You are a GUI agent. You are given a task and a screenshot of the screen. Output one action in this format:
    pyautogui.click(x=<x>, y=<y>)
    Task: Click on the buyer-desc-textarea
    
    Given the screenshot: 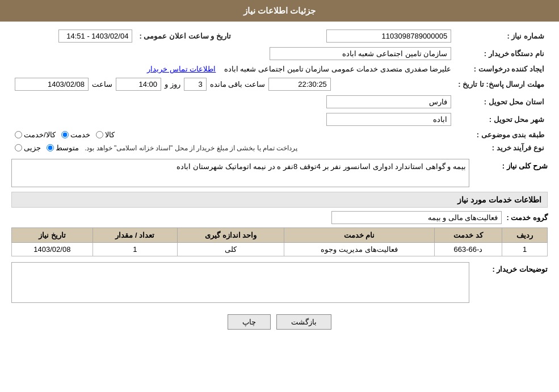 What is the action you would take?
    pyautogui.click(x=241, y=283)
    